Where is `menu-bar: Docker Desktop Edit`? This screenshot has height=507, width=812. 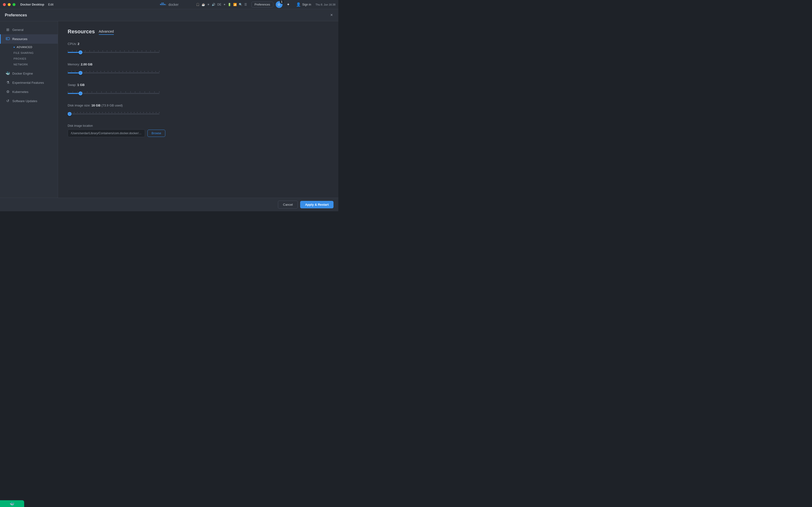 menu-bar: Docker Desktop Edit is located at coordinates (37, 5).